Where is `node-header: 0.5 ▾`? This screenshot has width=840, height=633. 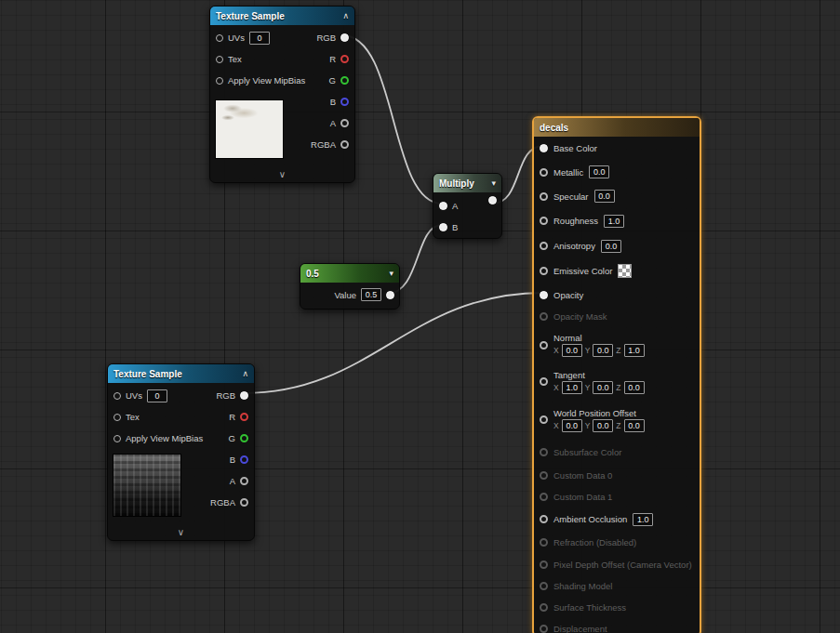 node-header: 0.5 ▾ is located at coordinates (350, 273).